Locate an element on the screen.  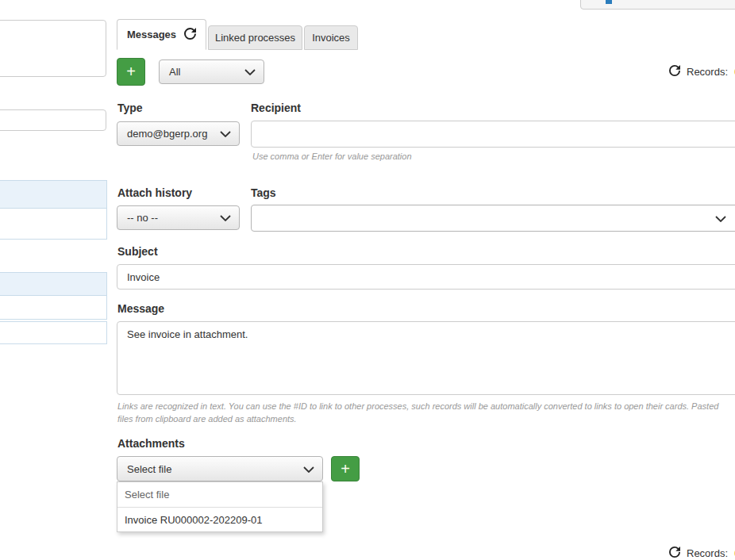
recipient-hint: Use comma or Enter for value separation is located at coordinates (332, 157).